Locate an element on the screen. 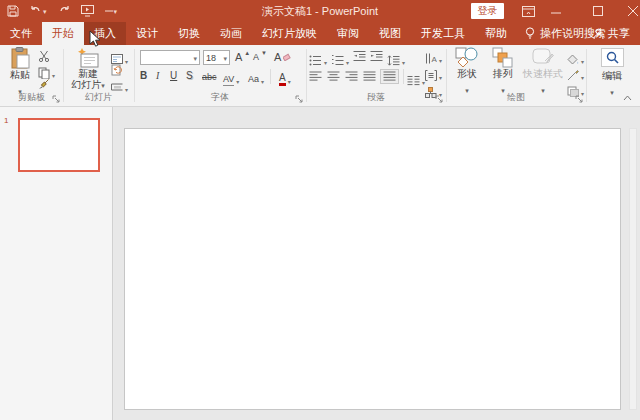 The width and height of the screenshot is (640, 420). shapes-arrow-icon is located at coordinates (467, 88).